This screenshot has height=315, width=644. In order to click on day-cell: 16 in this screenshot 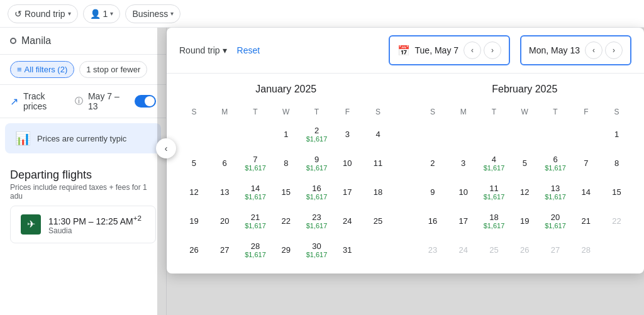, I will do `click(433, 221)`.